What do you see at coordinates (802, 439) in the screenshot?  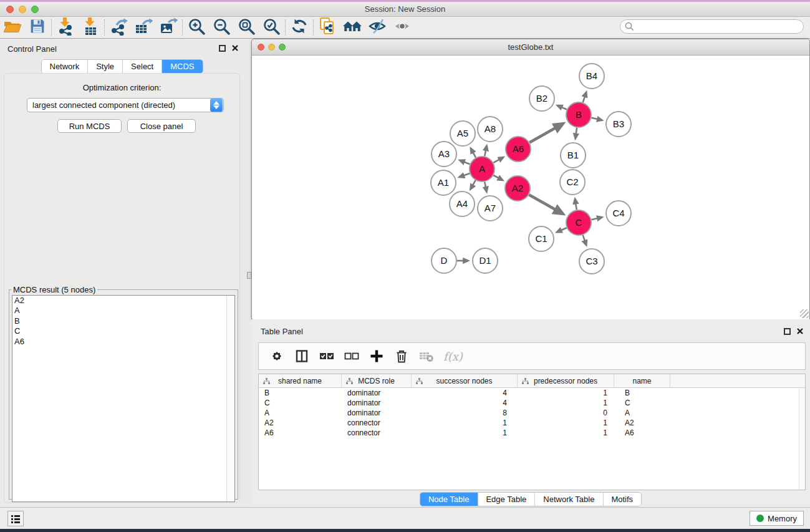 I see `table-scrollbar` at bounding box center [802, 439].